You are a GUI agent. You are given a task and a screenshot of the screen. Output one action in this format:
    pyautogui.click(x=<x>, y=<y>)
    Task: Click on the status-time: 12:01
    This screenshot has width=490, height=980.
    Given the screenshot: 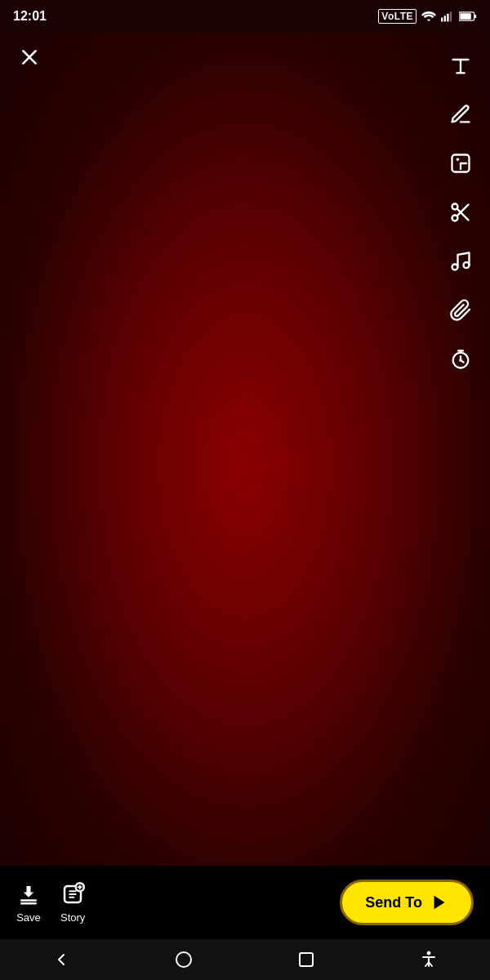 What is the action you would take?
    pyautogui.click(x=29, y=16)
    